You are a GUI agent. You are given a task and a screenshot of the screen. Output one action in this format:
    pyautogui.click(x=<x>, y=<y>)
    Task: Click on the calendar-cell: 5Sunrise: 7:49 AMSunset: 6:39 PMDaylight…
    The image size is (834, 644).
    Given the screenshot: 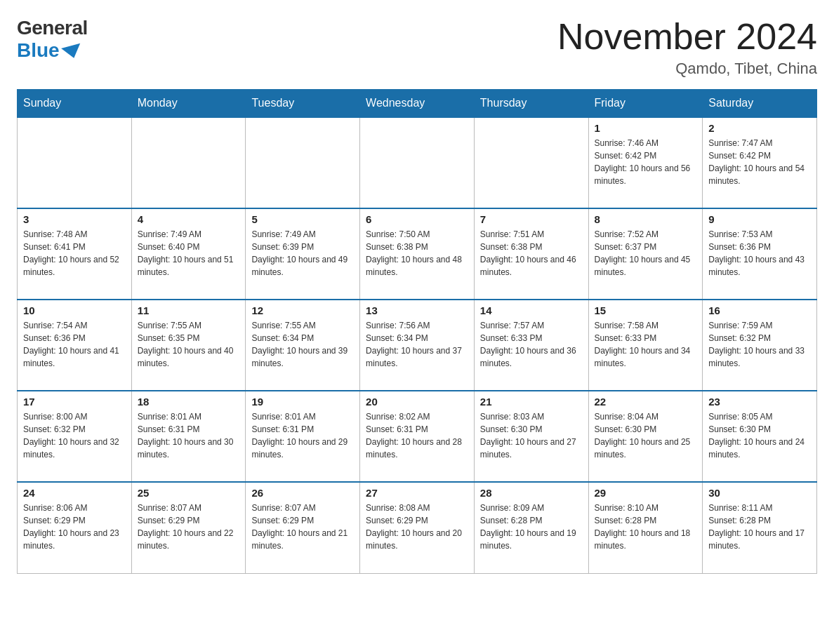 What is the action you would take?
    pyautogui.click(x=303, y=254)
    